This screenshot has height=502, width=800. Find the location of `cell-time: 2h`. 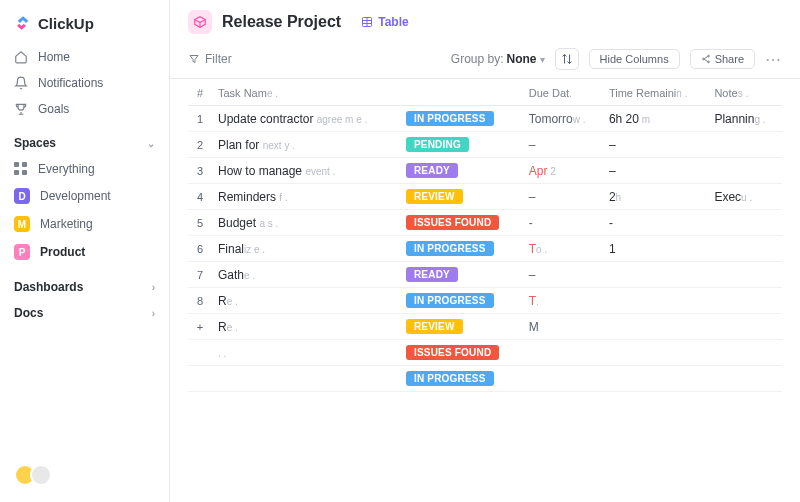

cell-time: 2h is located at coordinates (656, 197).